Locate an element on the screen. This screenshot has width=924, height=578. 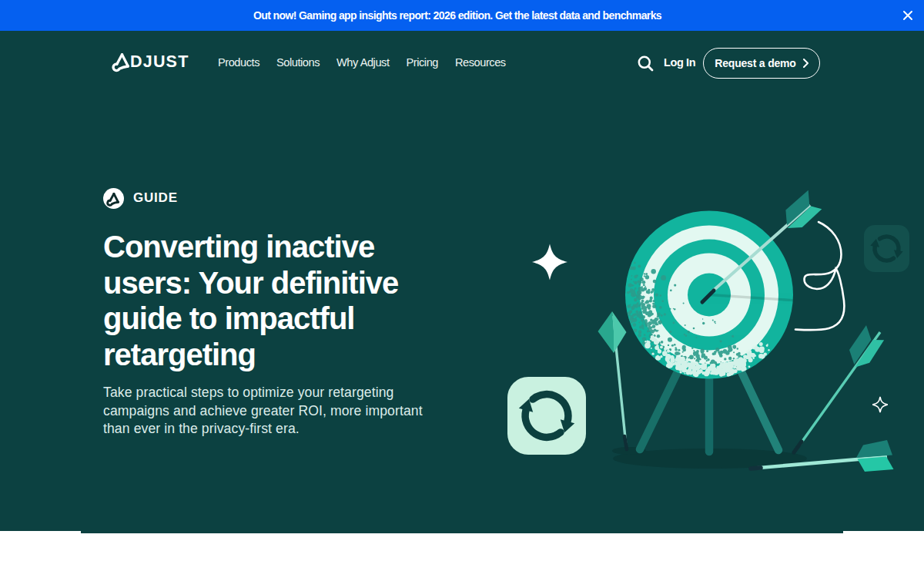
svg-text: DJUST is located at coordinates (159, 62).